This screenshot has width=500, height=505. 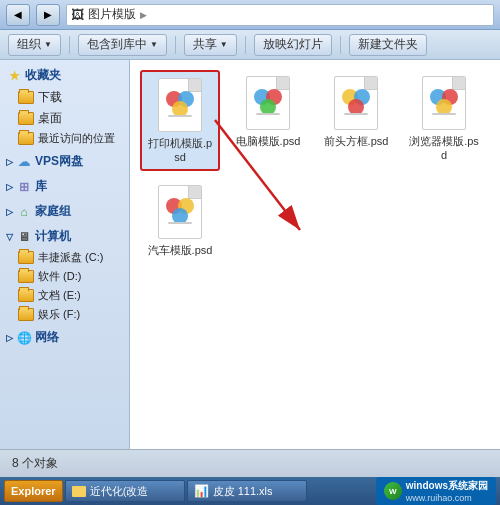 What do you see at coordinates (48, 15) in the screenshot?
I see `forward-button: ▶` at bounding box center [48, 15].